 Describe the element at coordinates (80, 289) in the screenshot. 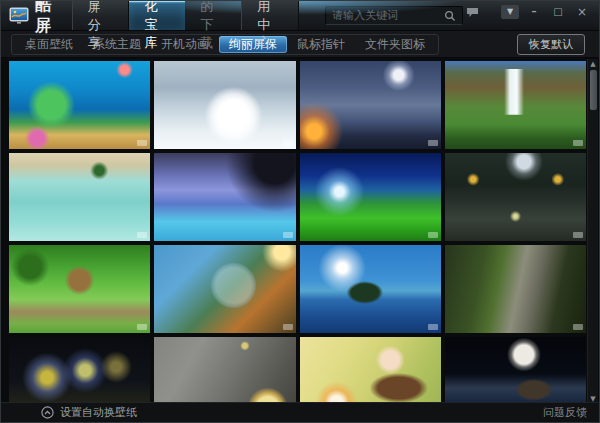

I see `thumbnail-cartoon-jungle-cabin` at that location.